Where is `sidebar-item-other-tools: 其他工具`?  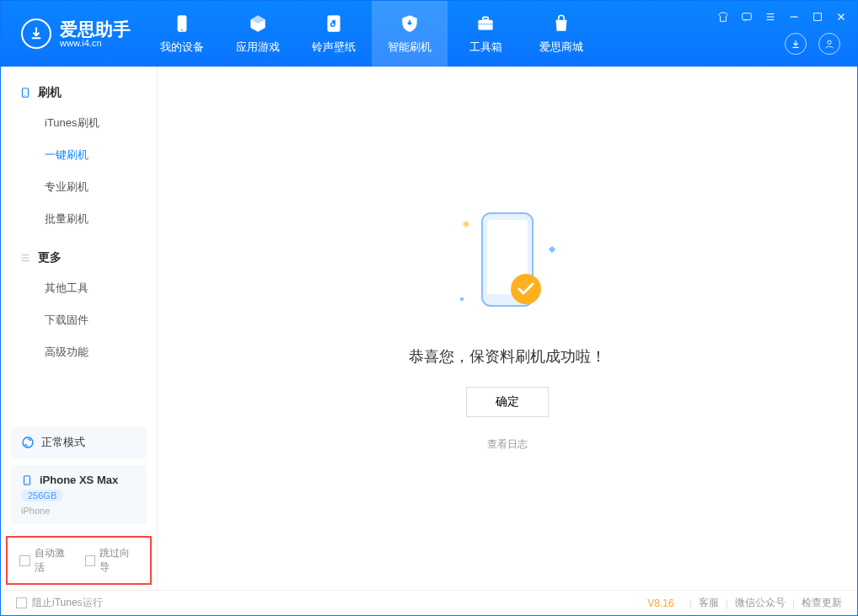
sidebar-item-other-tools: 其他工具 is located at coordinates (79, 288).